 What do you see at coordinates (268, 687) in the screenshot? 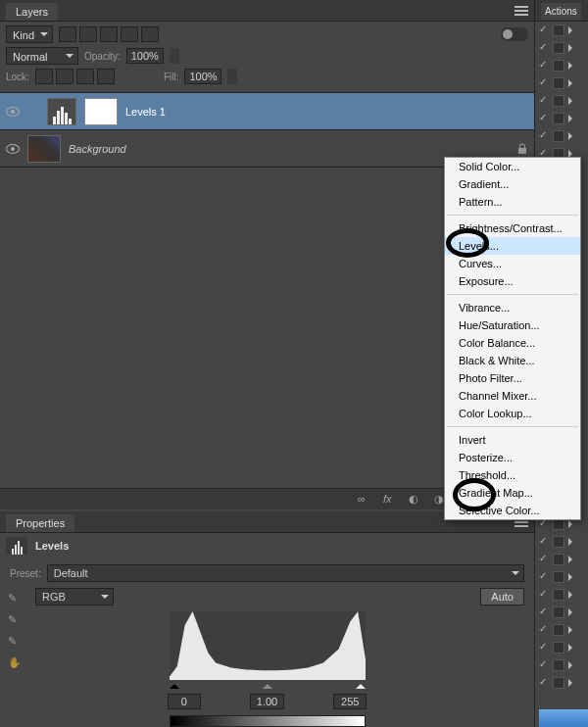
I see `input-sliders` at bounding box center [268, 687].